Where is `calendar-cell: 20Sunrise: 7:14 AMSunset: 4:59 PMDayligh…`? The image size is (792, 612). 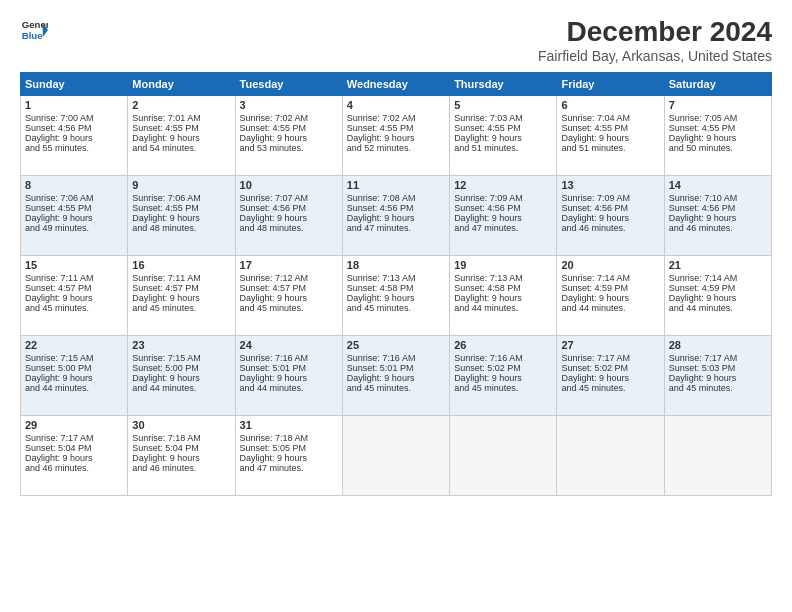
calendar-cell: 20Sunrise: 7:14 AMSunset: 4:59 PMDayligh… is located at coordinates (610, 296).